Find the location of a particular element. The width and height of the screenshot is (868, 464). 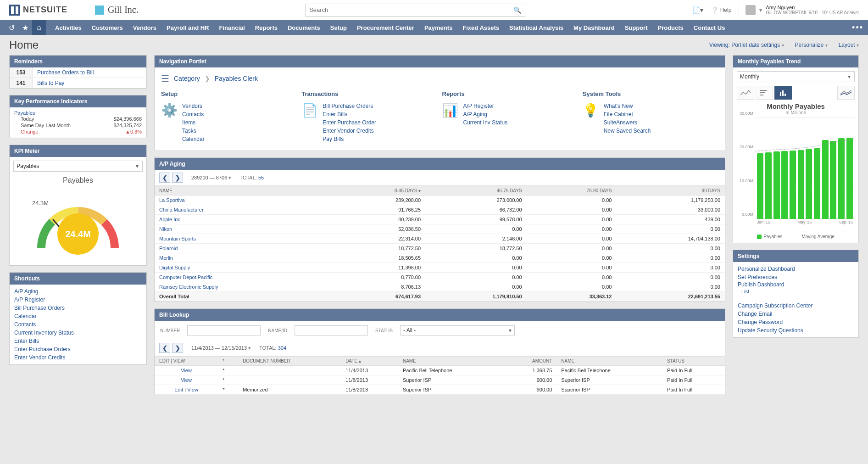

nav-tab: Financial is located at coordinates (232, 28).